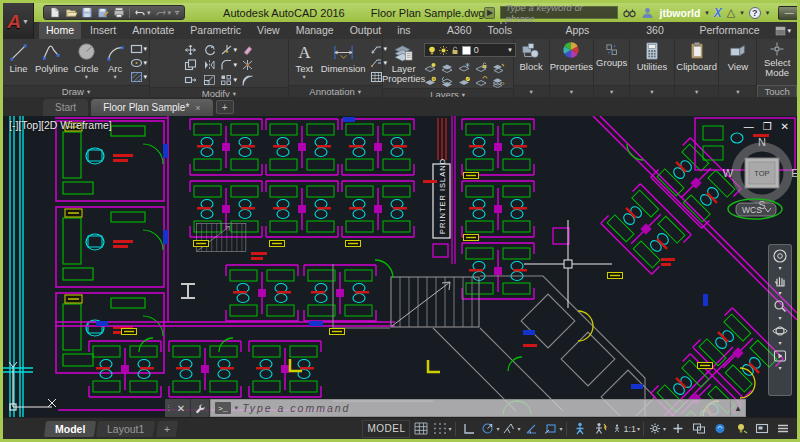 The height and width of the screenshot is (442, 800). I want to click on layer-lock-icon, so click(482, 68).